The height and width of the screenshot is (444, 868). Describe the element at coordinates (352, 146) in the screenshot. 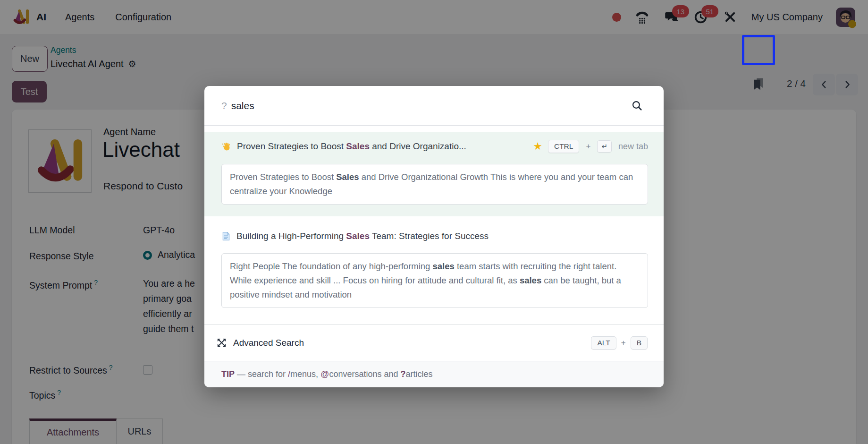

I see `result-title: Proven Strategies to Boost Sales and Dri…` at that location.